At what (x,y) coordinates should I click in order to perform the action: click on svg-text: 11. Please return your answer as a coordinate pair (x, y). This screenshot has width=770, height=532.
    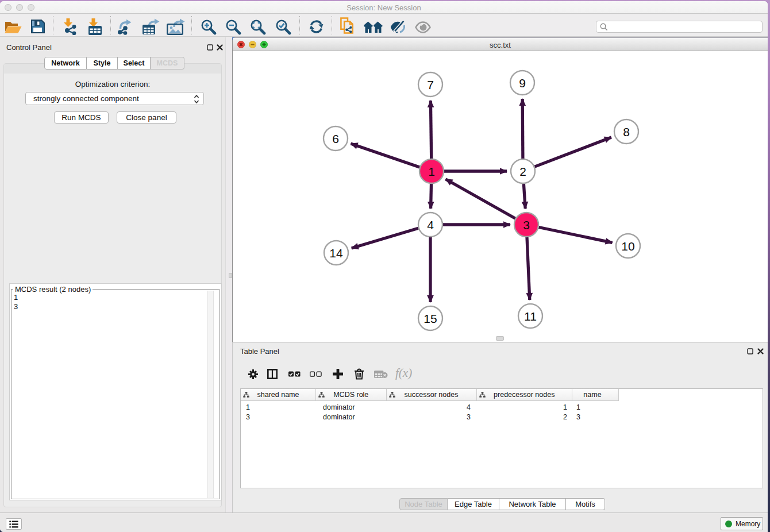
    Looking at the image, I should click on (530, 316).